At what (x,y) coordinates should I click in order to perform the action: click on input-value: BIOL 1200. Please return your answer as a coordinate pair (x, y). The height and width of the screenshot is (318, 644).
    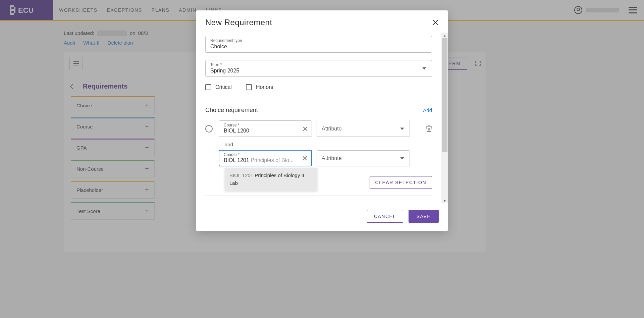
    Looking at the image, I should click on (261, 131).